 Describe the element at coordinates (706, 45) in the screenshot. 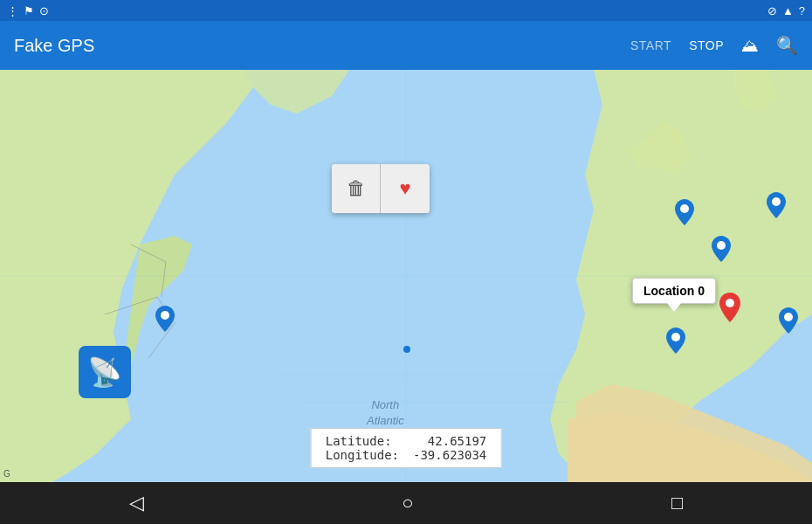

I see `stop-button: STOP` at that location.